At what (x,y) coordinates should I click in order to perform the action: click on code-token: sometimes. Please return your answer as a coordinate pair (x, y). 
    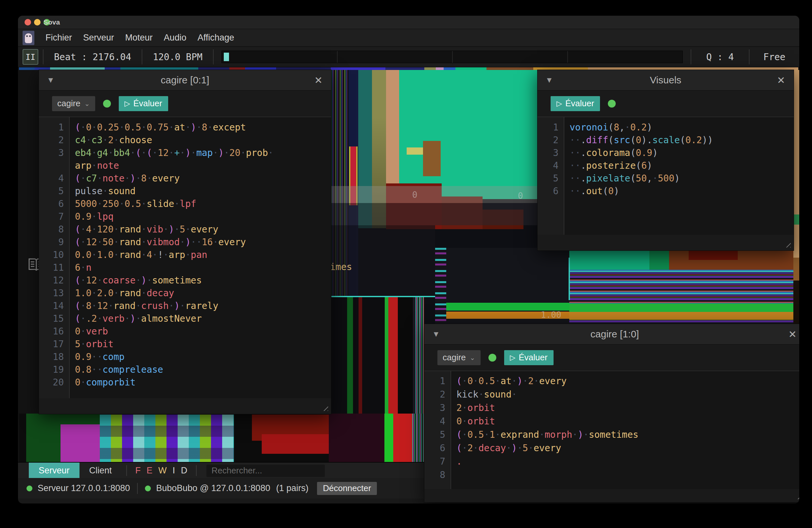
    Looking at the image, I should click on (177, 280).